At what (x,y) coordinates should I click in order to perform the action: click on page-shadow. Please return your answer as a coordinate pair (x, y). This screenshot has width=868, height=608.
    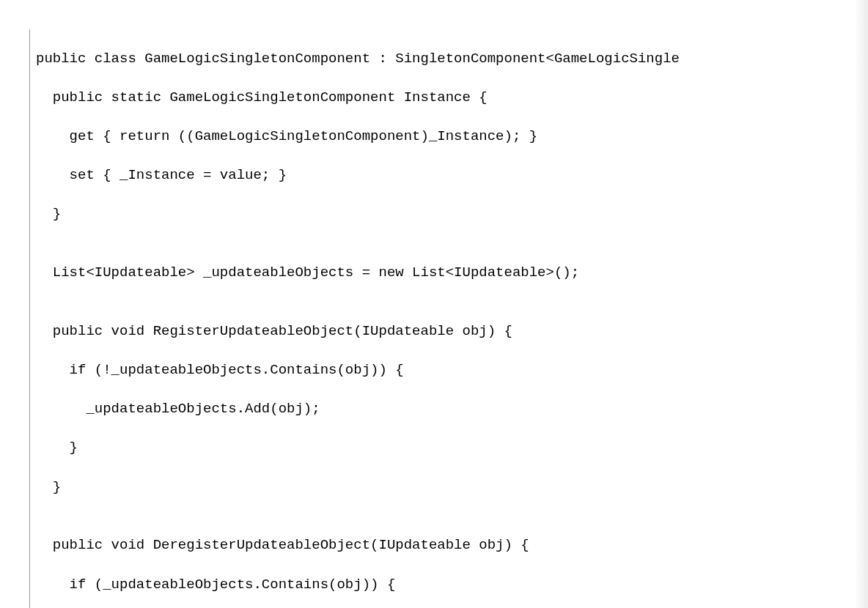
    Looking at the image, I should click on (861, 304).